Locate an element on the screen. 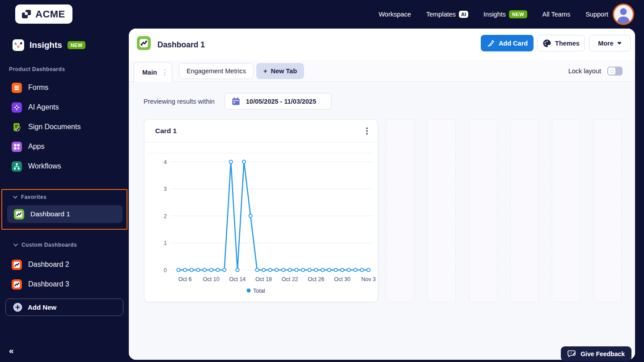  sidebar-item-label: Apps is located at coordinates (36, 147).